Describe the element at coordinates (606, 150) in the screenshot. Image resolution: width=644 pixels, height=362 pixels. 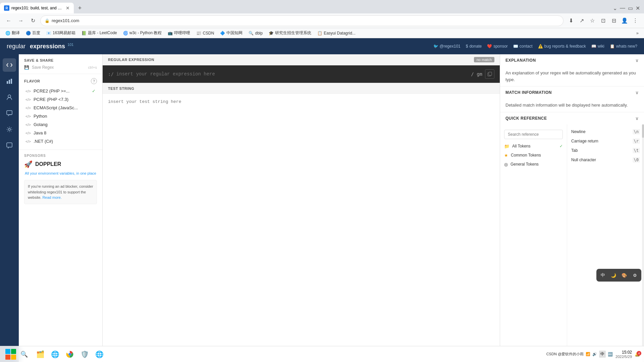
I see `ref-item-tab: Tab \t` at that location.